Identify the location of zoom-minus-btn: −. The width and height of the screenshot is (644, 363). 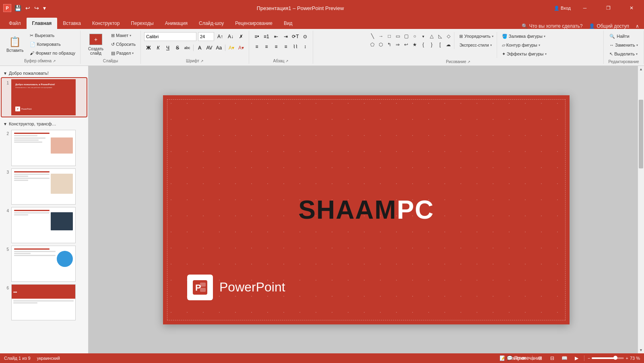
(589, 358).